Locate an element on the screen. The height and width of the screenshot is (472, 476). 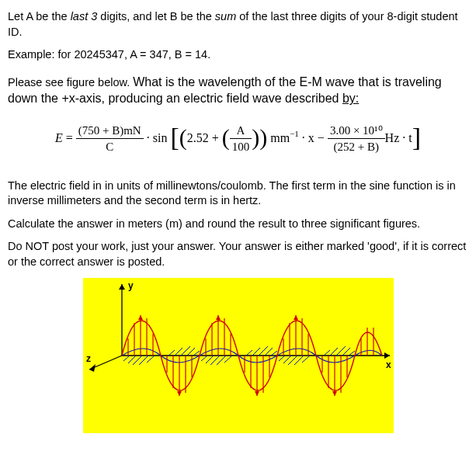
eqn-E: E is located at coordinates (59, 138).